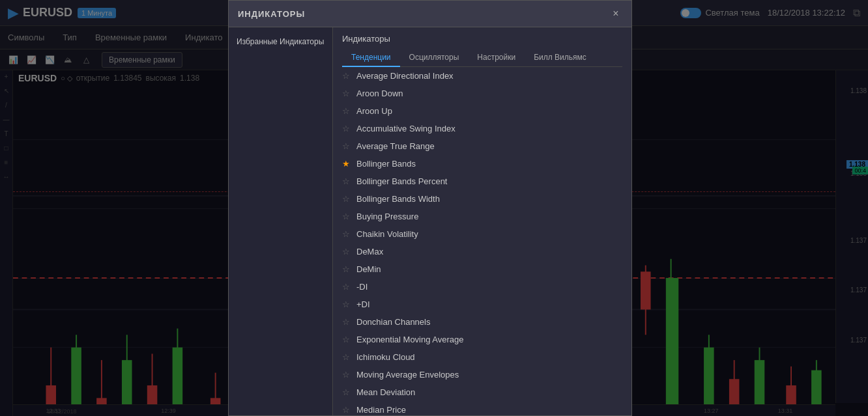 Image resolution: width=868 pixels, height=416 pixels. Describe the element at coordinates (482, 111) in the screenshot. I see `indicator-item: ☆Aroon Up✓⚙` at that location.